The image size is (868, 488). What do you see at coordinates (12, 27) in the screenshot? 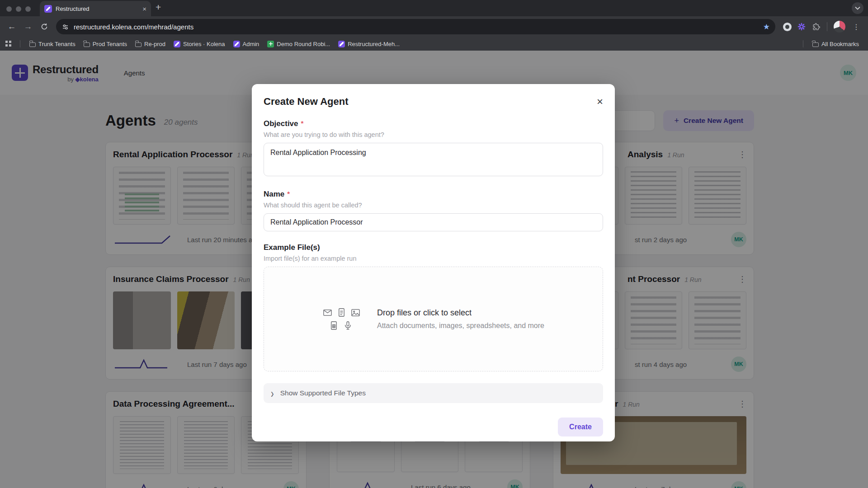
I see `back-button: ←` at bounding box center [12, 27].